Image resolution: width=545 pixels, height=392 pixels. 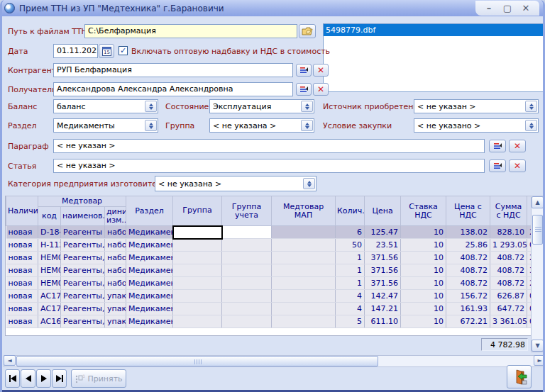 What do you see at coordinates (526, 9) in the screenshot?
I see `close-icon: ✕` at bounding box center [526, 9].